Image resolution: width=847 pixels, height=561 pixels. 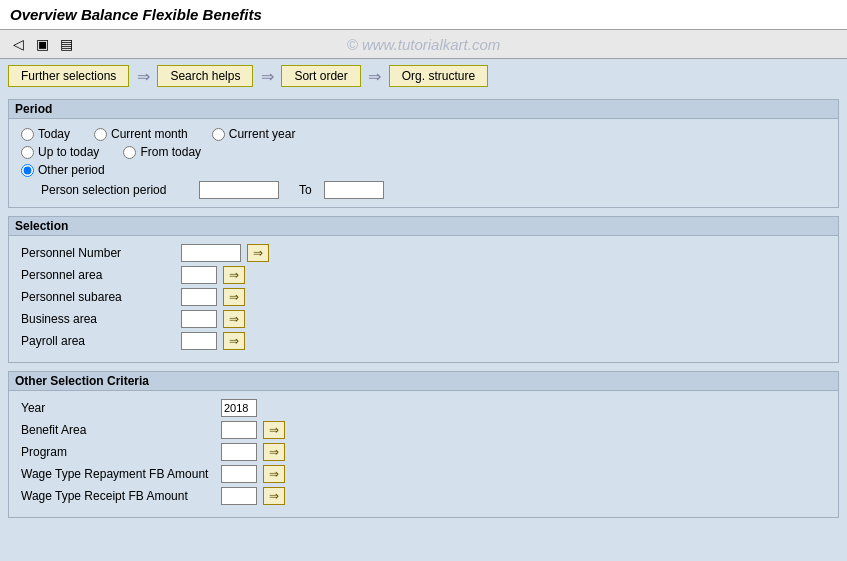 I want to click on title-bar: Overview Balance Flexible Benefits, so click(x=424, y=15).